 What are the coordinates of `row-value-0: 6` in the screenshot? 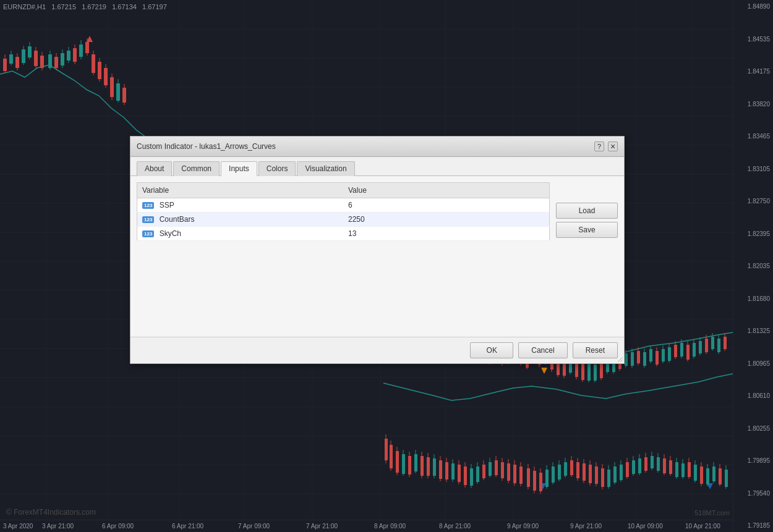 It's located at (446, 205).